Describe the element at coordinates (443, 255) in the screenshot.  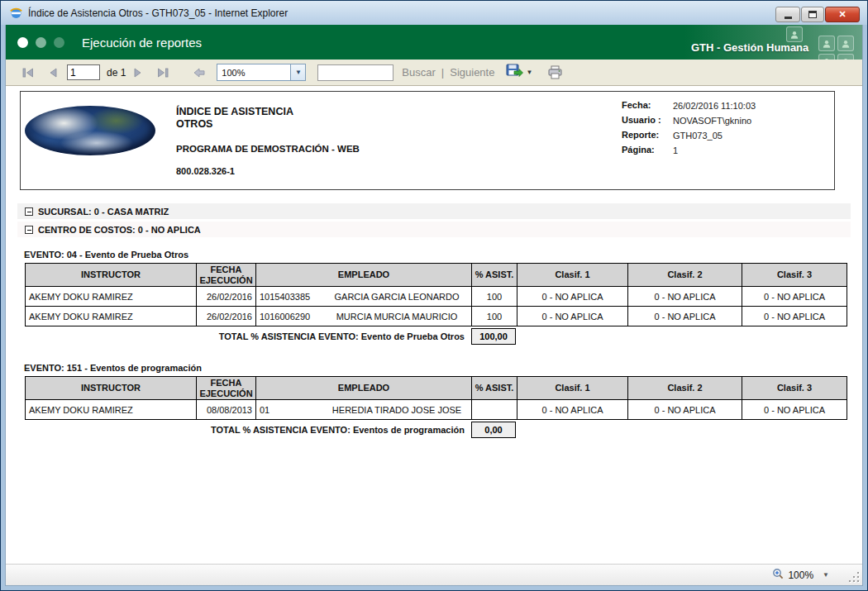
I see `event-label: EVENTO: 04 - Evento de Prueba Otros` at that location.